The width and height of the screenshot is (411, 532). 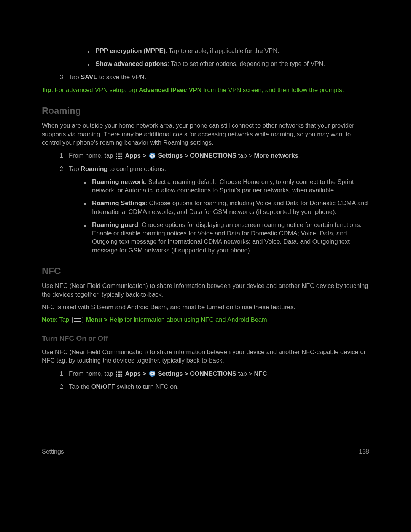 I want to click on desc: : Tap to enable, if applicable for the V…, so click(x=222, y=51).